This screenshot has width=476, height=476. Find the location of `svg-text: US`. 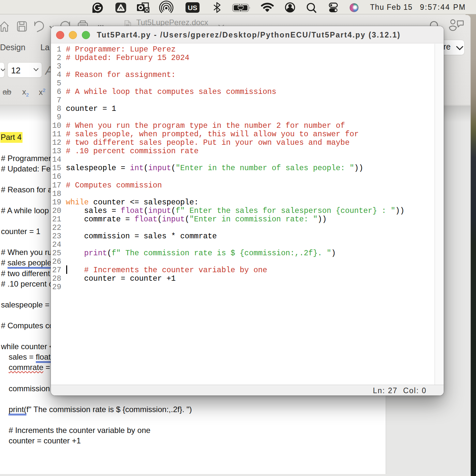

svg-text: US is located at coordinates (192, 8).